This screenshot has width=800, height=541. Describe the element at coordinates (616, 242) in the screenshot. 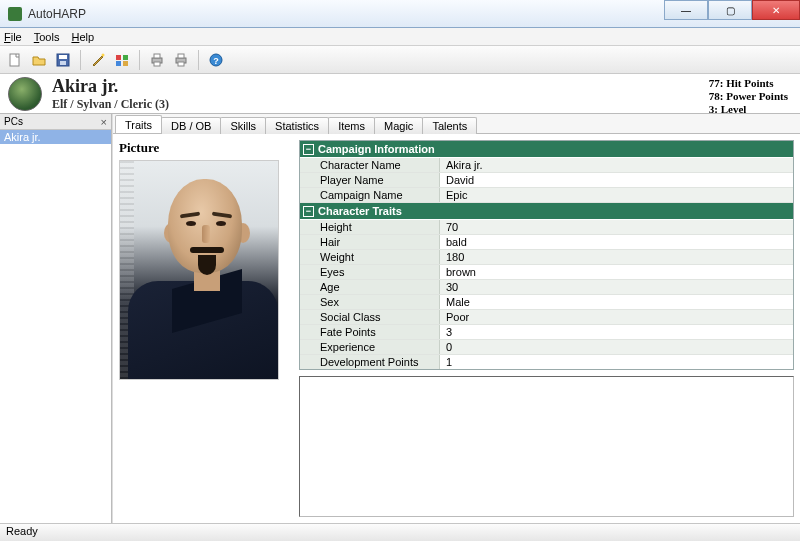

I see `property-value: bald` at that location.